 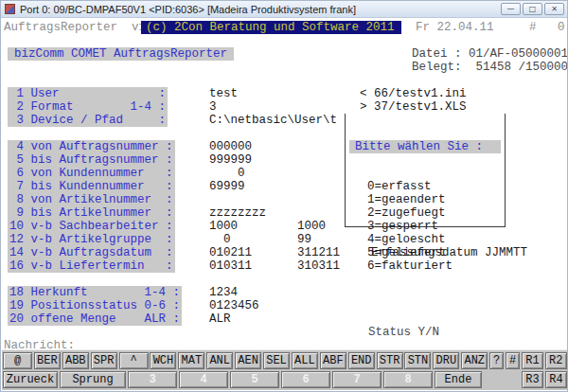 What do you see at coordinates (91, 147) in the screenshot?
I see `field-label-4: 4 von Auftragsnummer :` at bounding box center [91, 147].